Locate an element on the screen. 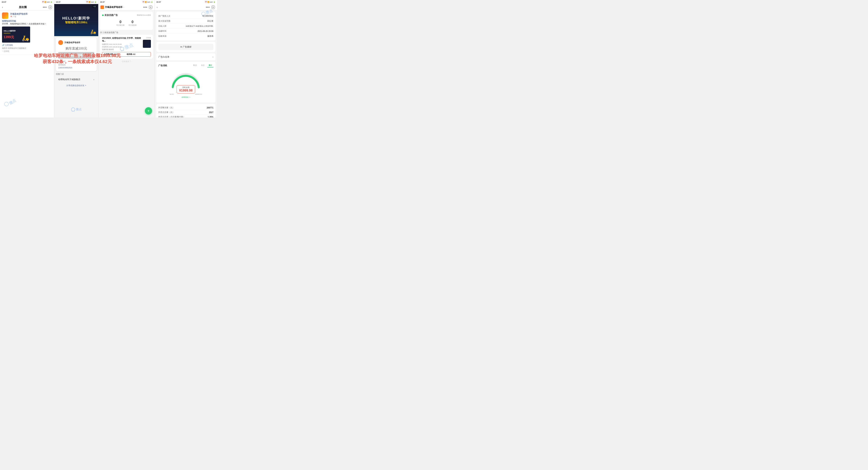 This screenshot has width=868, height=470. status-icons-3: ⏰ 📶 WiFi 🔋 is located at coordinates (148, 2).